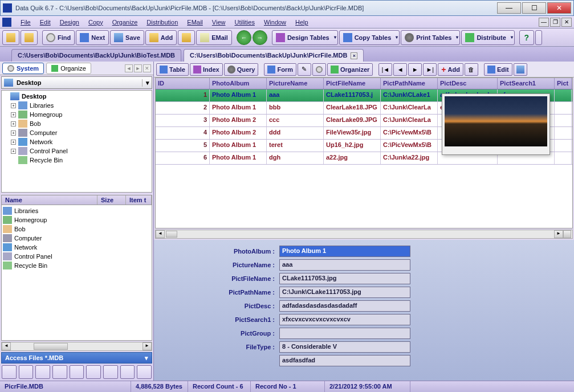  Describe the element at coordinates (76, 256) in the screenshot. I see `file-row-5: Control Panel` at that location.